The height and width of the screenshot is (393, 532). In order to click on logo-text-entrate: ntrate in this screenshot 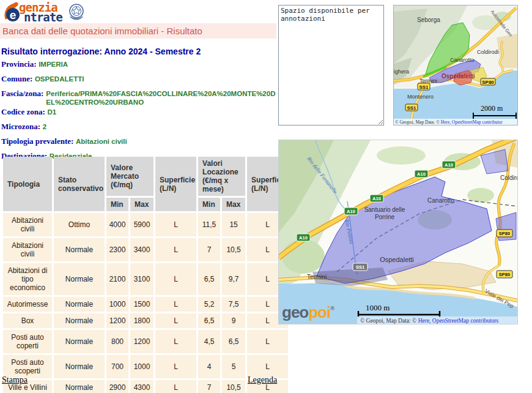, I will do `click(43, 17)`.